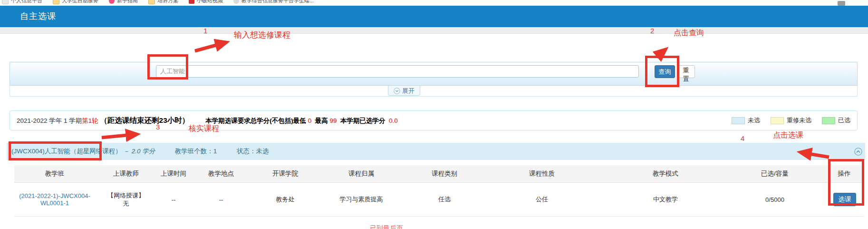 The image size is (868, 229). I want to click on countdown-text: （距选课结束还剩23小时）, so click(145, 120).